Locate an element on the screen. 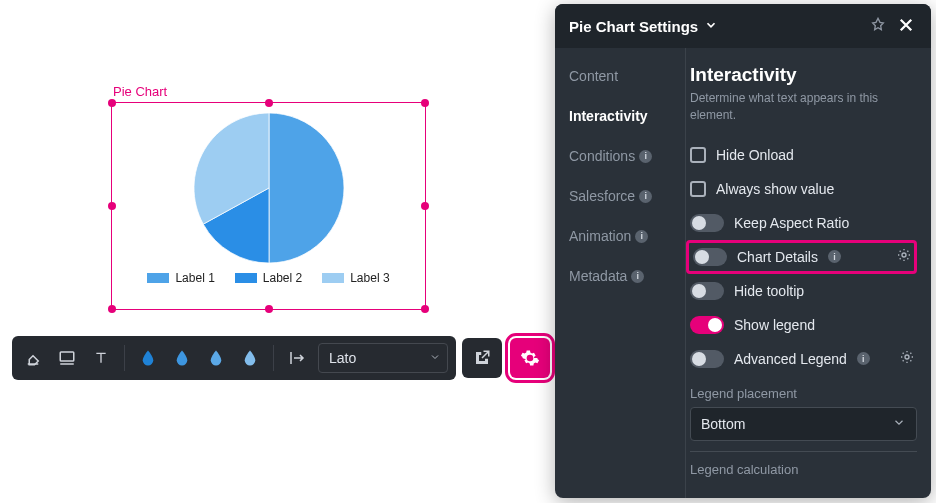  tab-content: Content is located at coordinates (627, 76).